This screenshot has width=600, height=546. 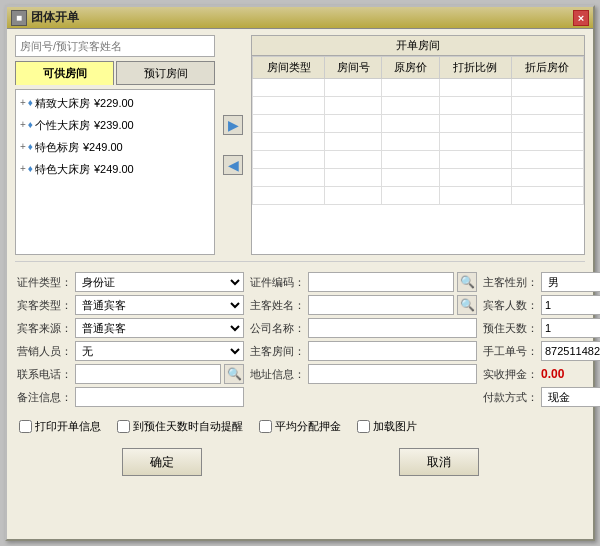 I want to click on guest-count-label: 宾客人数：, so click(x=510, y=306).